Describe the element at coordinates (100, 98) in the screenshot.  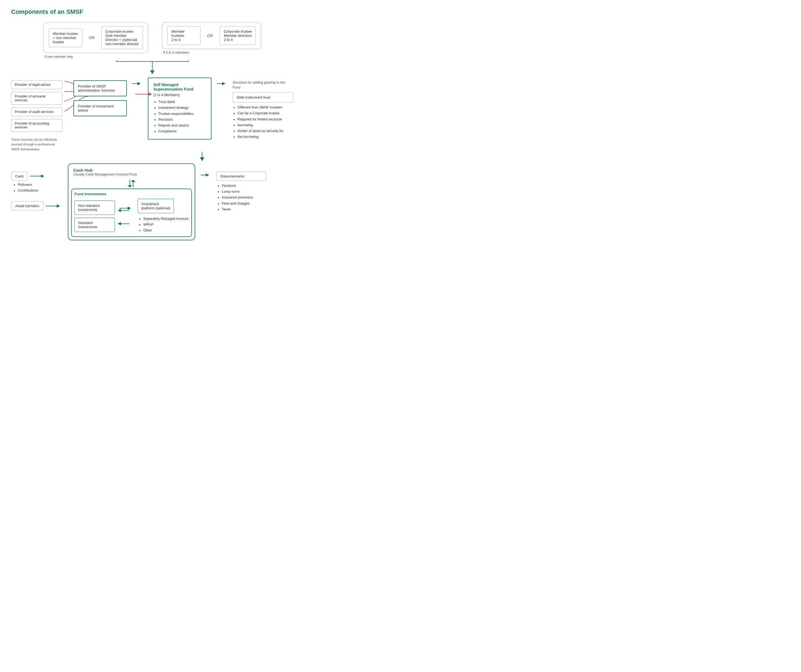
I see `admin-column: Provider of SMSF administration Services…` at that location.